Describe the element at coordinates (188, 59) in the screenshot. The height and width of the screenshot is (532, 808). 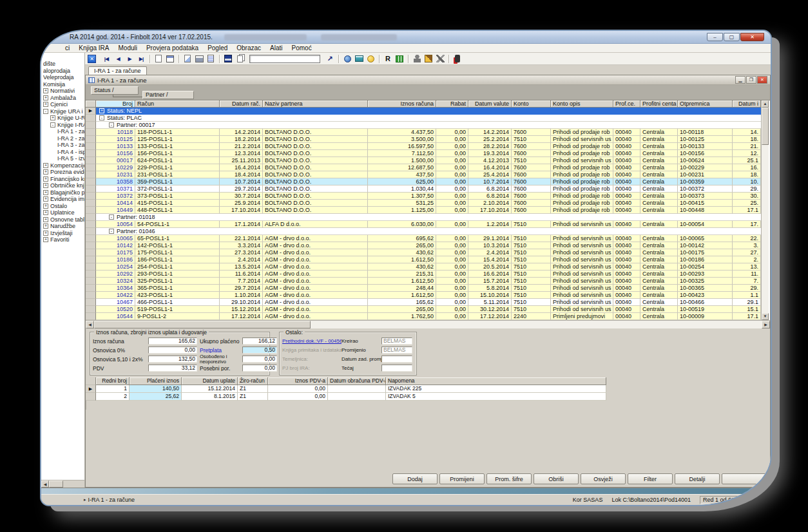
I see `preview-icon` at that location.